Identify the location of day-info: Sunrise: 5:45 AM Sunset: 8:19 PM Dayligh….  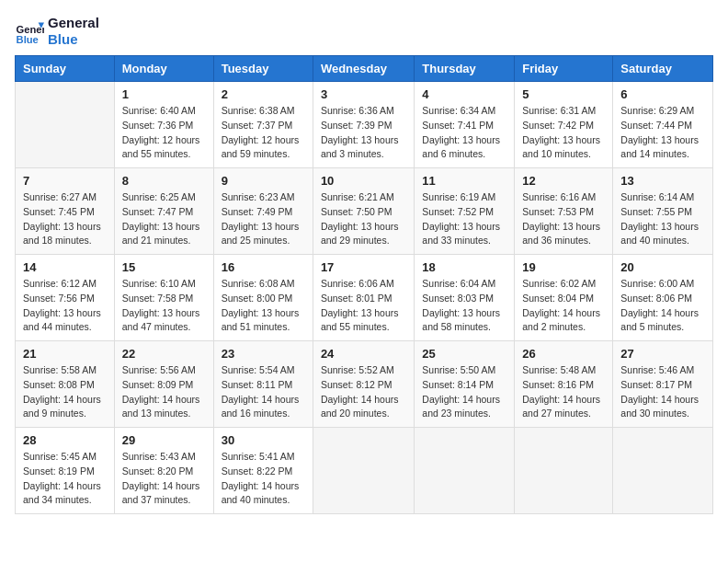
(64, 478).